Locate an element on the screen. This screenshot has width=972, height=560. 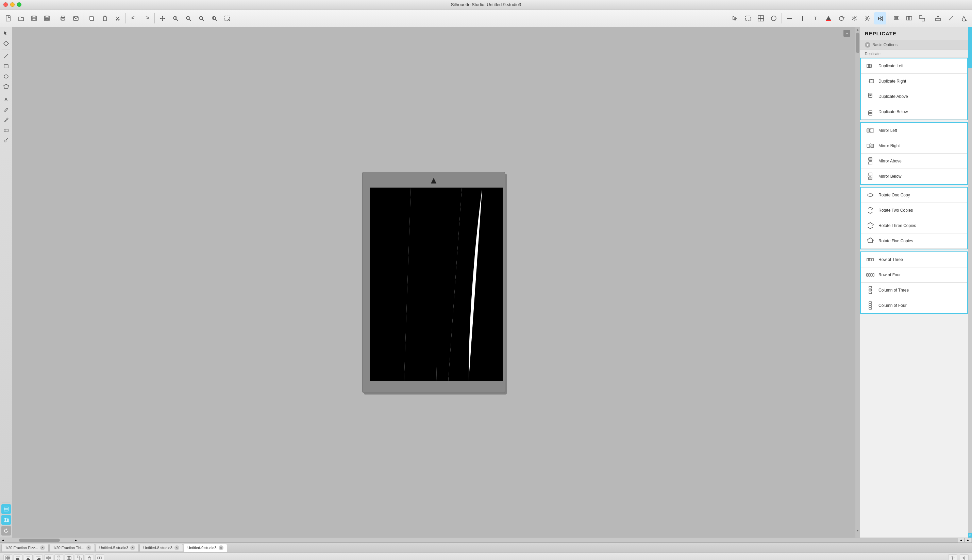
multi-select-tool is located at coordinates (761, 18).